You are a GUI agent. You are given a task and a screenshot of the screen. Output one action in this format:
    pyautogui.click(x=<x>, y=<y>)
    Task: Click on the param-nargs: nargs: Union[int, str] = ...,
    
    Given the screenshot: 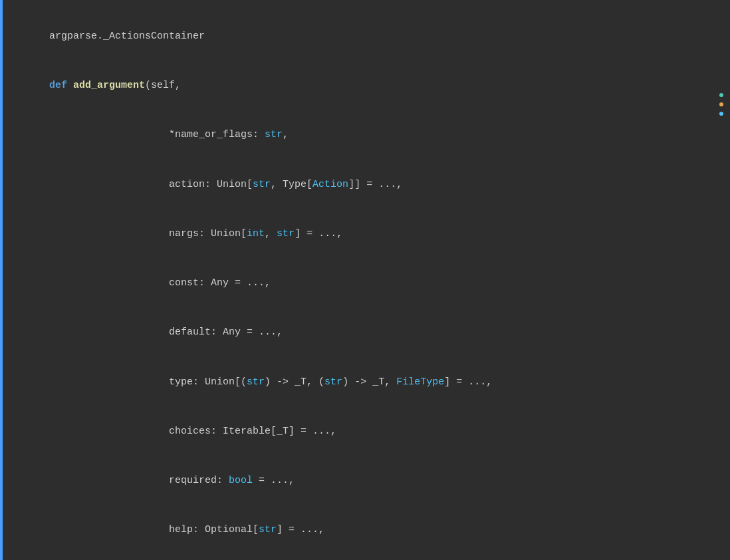 What is the action you would take?
    pyautogui.click(x=365, y=234)
    